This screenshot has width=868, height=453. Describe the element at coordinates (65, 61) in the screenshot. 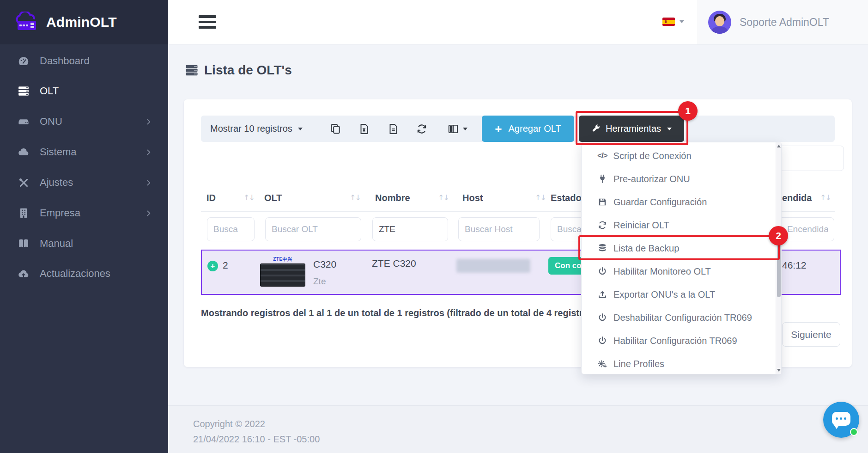

I see `sidebar-item-label: Dashboard` at that location.